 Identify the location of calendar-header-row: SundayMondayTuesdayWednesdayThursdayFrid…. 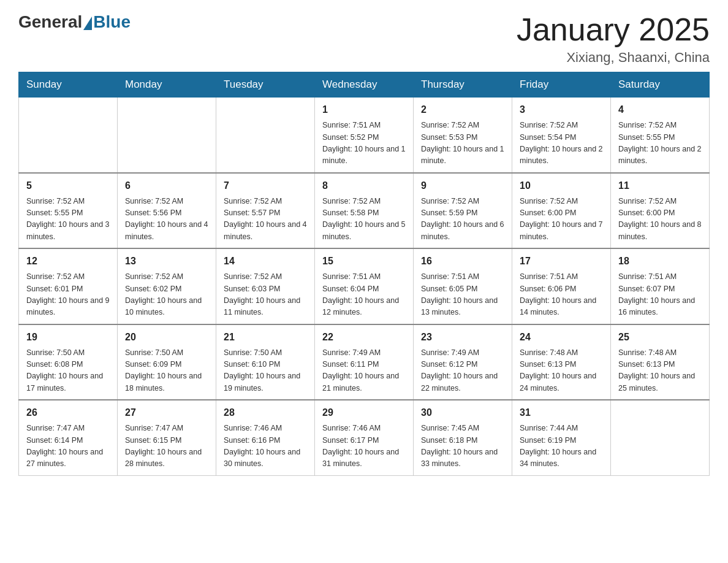
(364, 85).